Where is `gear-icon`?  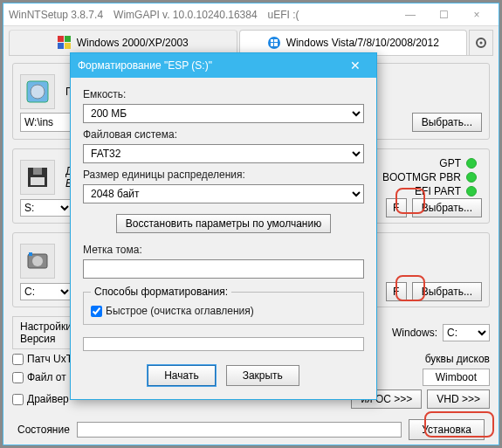
gear-icon is located at coordinates (481, 43).